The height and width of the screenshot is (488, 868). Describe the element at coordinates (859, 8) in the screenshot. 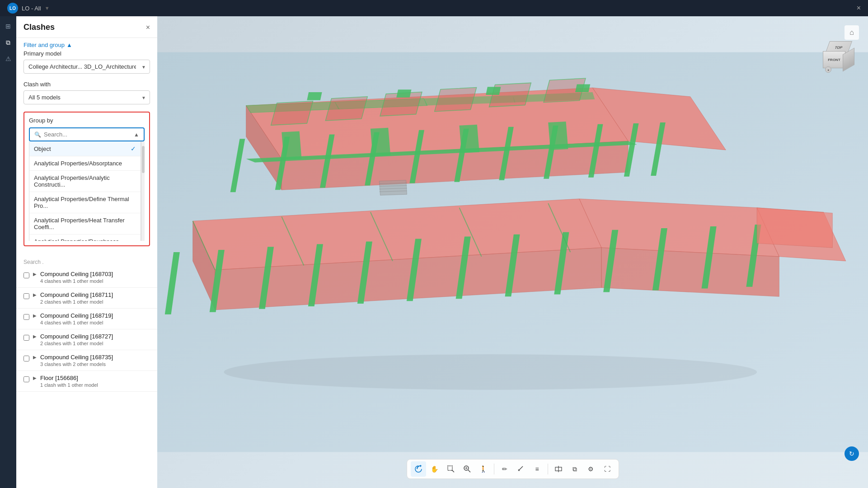

I see `app-close-button: ×` at that location.